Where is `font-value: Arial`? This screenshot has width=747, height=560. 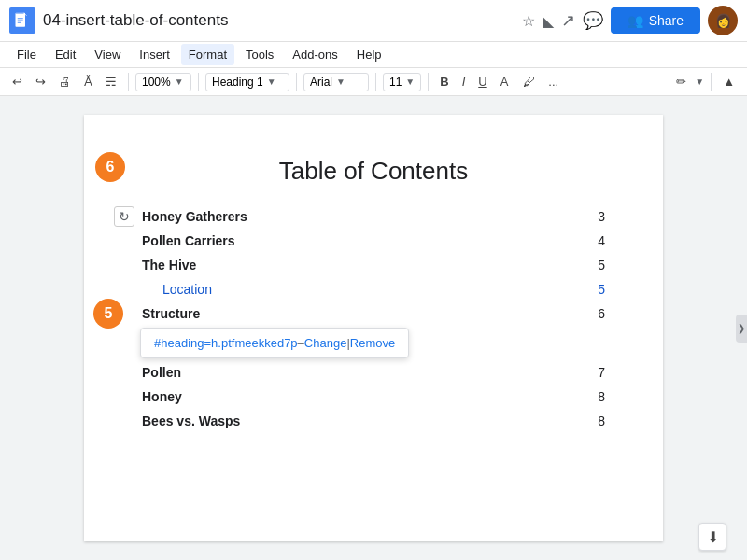 font-value: Arial is located at coordinates (321, 82).